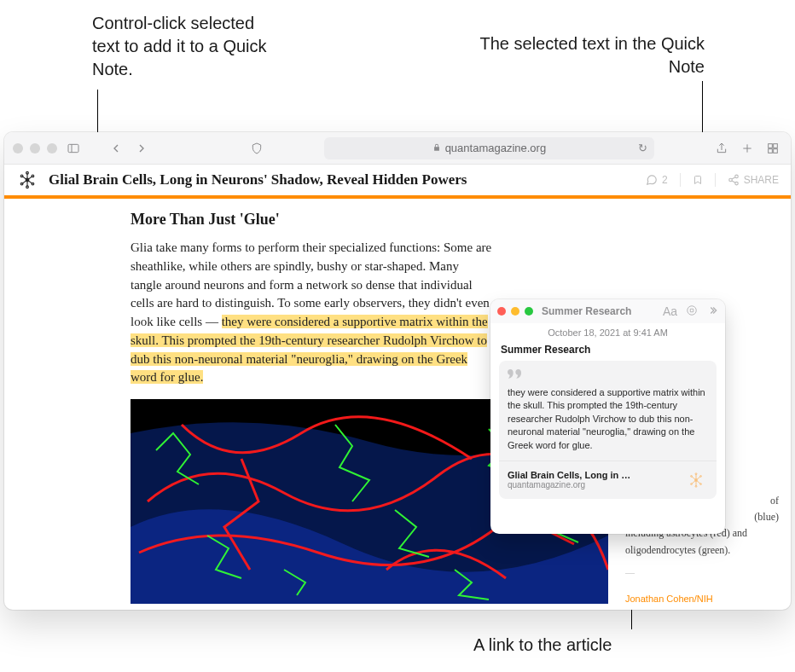 The height and width of the screenshot is (672, 795). Describe the element at coordinates (116, 148) in the screenshot. I see `back-icon` at that location.